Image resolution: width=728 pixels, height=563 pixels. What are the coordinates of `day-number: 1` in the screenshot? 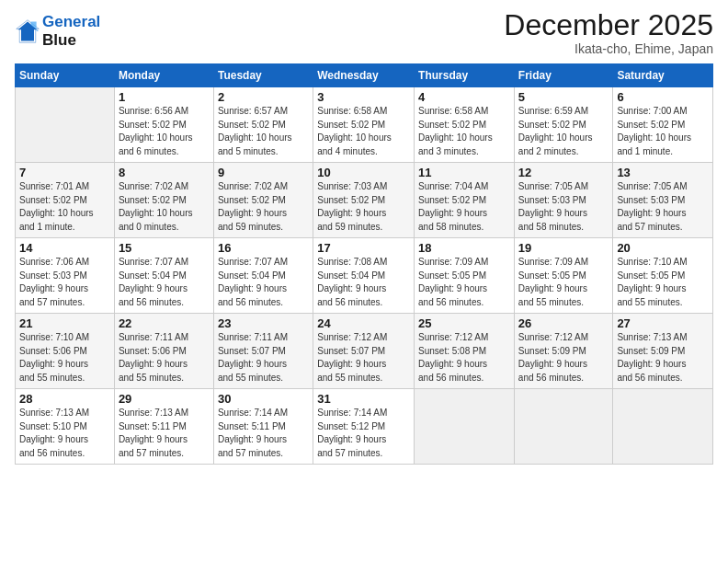 It's located at (164, 98).